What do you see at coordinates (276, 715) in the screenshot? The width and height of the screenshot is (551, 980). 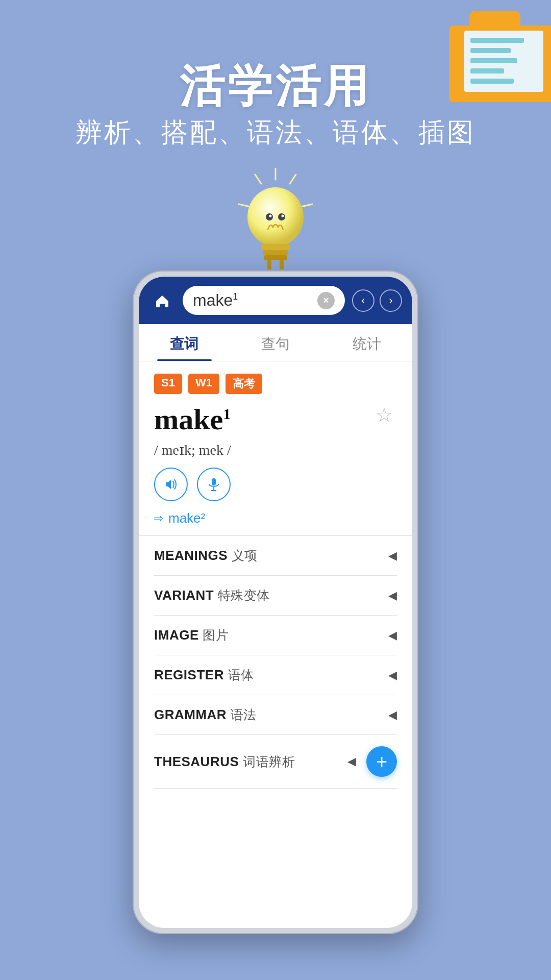 I see `section-grammar: GRAMMAR 语法 ◀` at bounding box center [276, 715].